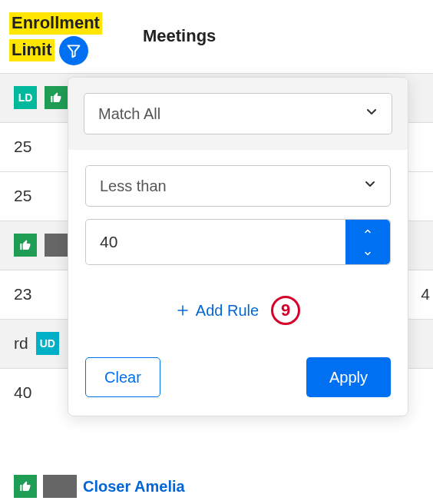 This screenshot has height=504, width=433. What do you see at coordinates (216, 37) in the screenshot?
I see `column-headers: Enrollment Limit Meetings` at bounding box center [216, 37].